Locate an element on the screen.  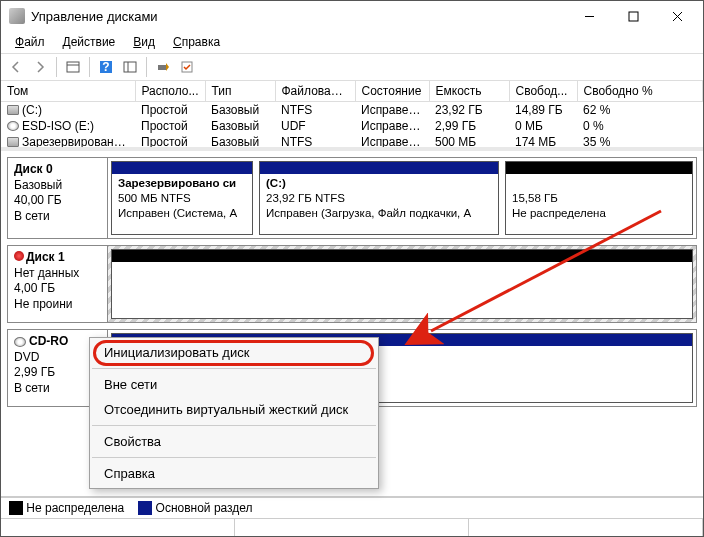
ctx-offline: Вне сети is located at coordinates (234, 384).